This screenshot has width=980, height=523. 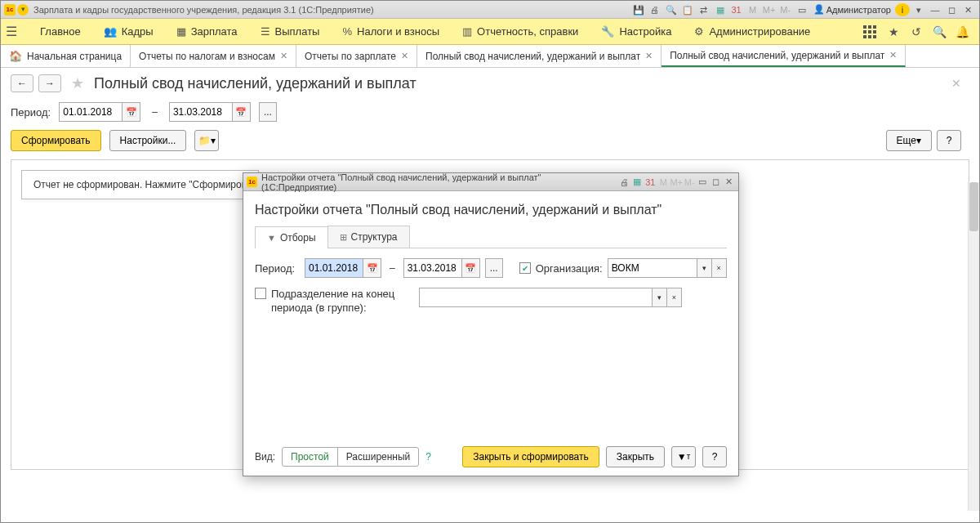 What do you see at coordinates (490, 32) in the screenshot?
I see `main-menu: ☰ Главное 👥Кадры ▦Зарплата ☰Выплаты %Нал…` at bounding box center [490, 32].